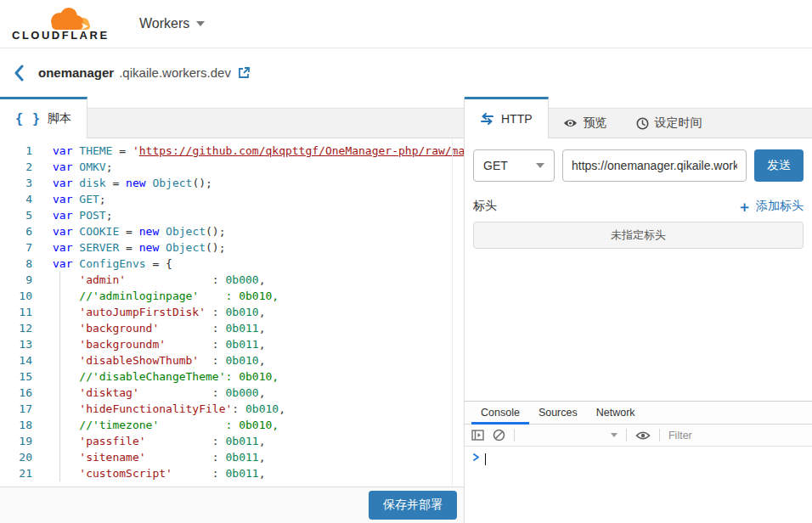  What do you see at coordinates (44, 117) in the screenshot?
I see `tab-script: { } 脚本` at bounding box center [44, 117].